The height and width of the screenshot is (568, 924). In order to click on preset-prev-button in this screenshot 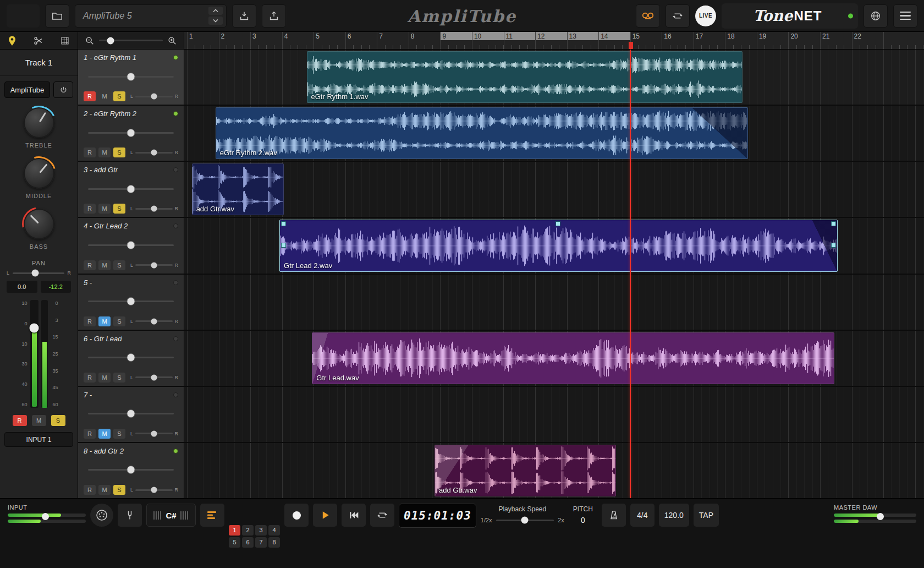, I will do `click(216, 11)`.